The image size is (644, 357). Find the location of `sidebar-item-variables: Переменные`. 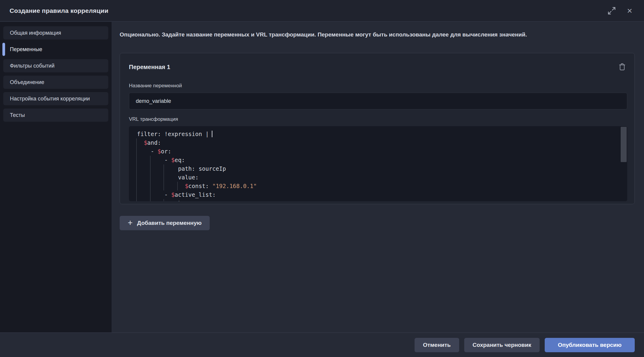

sidebar-item-variables: Переменные is located at coordinates (56, 49).